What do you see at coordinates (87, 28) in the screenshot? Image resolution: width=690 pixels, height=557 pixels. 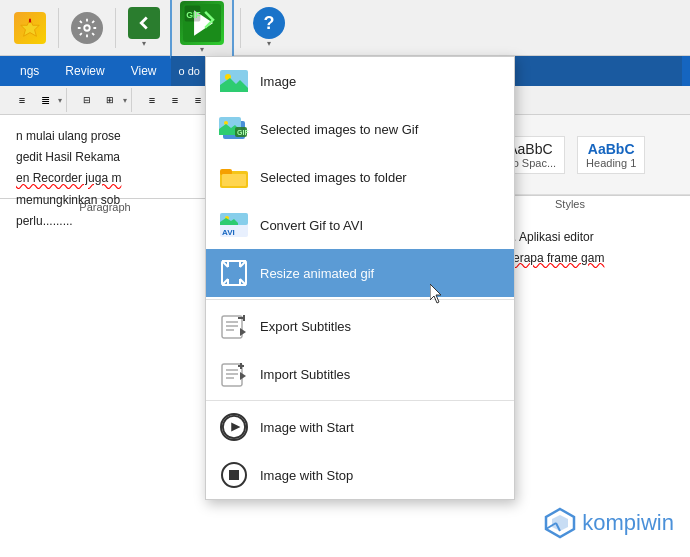 I see `settings-btn` at bounding box center [87, 28].